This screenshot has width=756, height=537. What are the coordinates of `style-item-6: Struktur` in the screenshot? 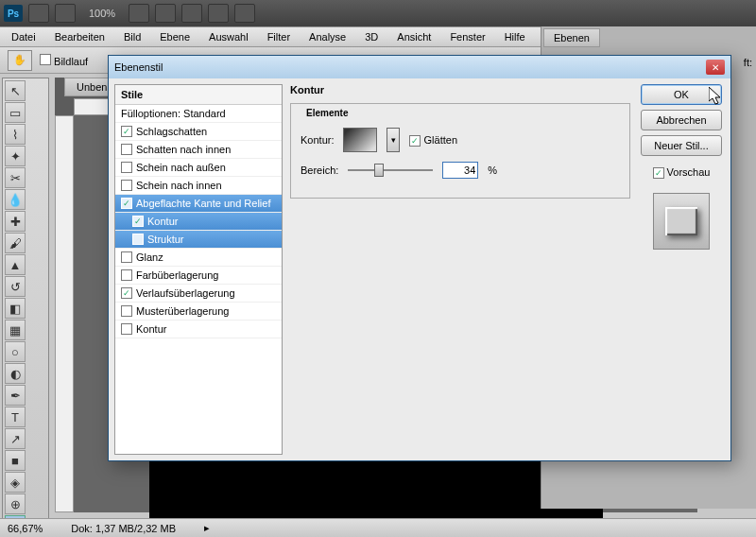 It's located at (198, 240).